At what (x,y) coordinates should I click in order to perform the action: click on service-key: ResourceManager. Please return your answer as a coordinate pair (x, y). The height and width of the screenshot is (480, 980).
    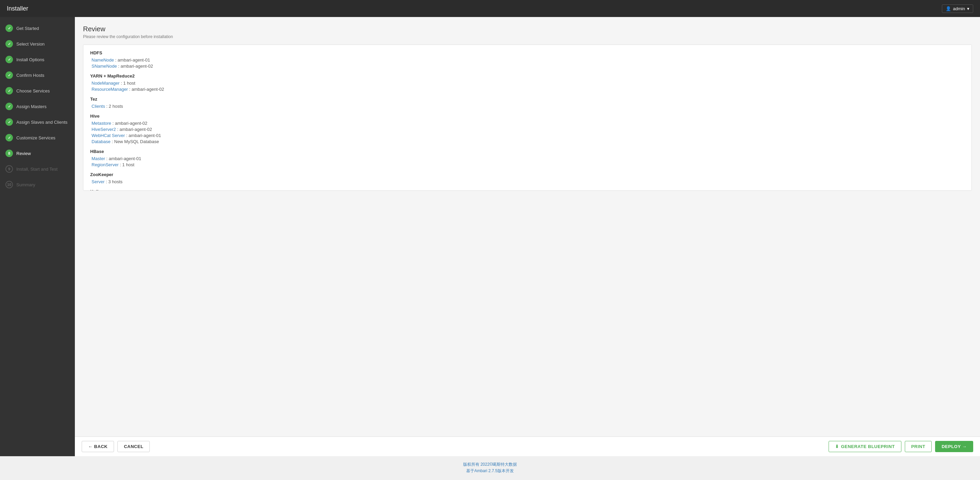
    Looking at the image, I should click on (110, 89).